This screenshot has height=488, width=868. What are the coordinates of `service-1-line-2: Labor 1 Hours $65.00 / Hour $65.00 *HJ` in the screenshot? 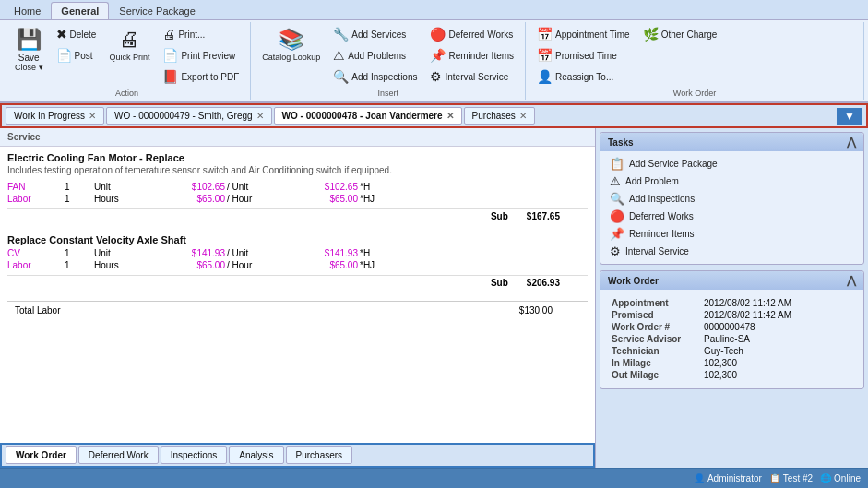 It's located at (297, 199).